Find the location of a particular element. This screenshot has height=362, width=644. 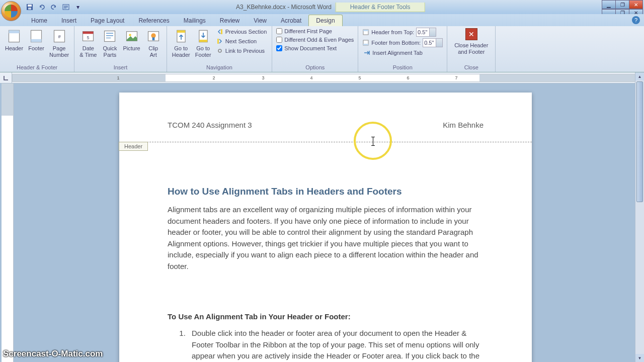

group-navigation: Go to Header Go to Footer Previous Secti… is located at coordinates (220, 49).